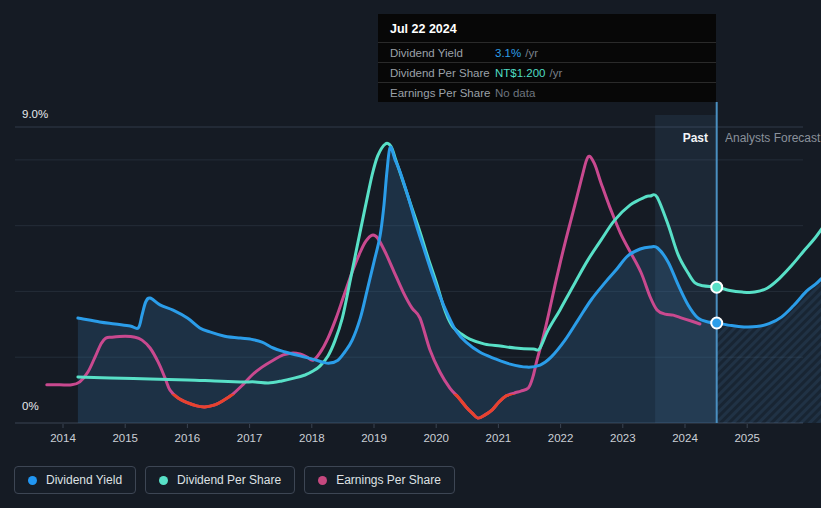 The image size is (821, 508). Describe the element at coordinates (547, 92) in the screenshot. I see `tooltip-row: Earnings Per Share No data` at that location.